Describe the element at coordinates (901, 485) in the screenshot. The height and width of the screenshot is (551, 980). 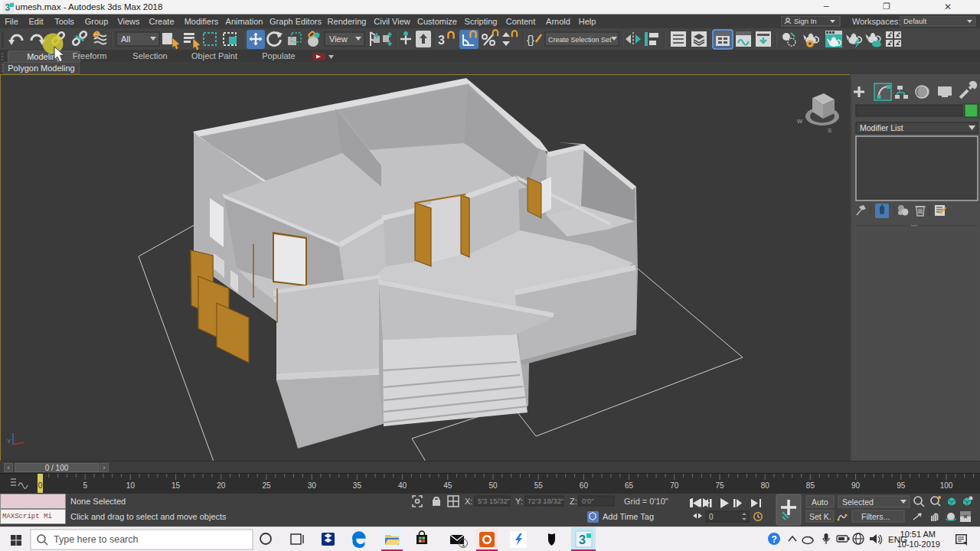
I see `svg-text: 95` at that location.